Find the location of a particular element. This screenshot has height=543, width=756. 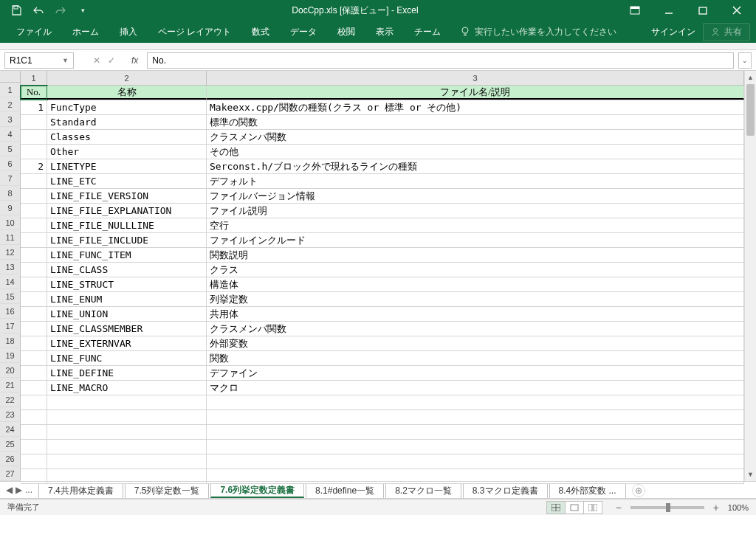

cell: LINE_FILE_INCLUDE is located at coordinates (127, 241).